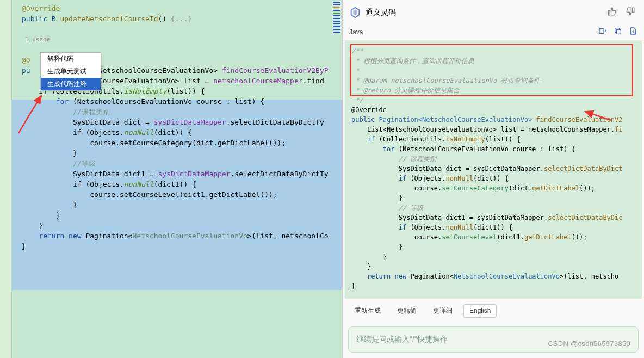 This screenshot has height=358, width=644. What do you see at coordinates (493, 12) in the screenshot?
I see `ai-header: 通义灵码` at bounding box center [493, 12].